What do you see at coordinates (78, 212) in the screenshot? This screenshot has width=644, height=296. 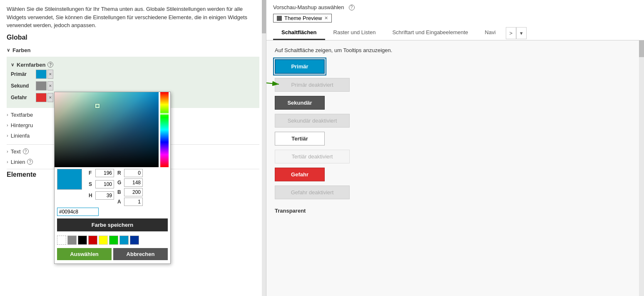 I see `hex-input` at bounding box center [78, 212].